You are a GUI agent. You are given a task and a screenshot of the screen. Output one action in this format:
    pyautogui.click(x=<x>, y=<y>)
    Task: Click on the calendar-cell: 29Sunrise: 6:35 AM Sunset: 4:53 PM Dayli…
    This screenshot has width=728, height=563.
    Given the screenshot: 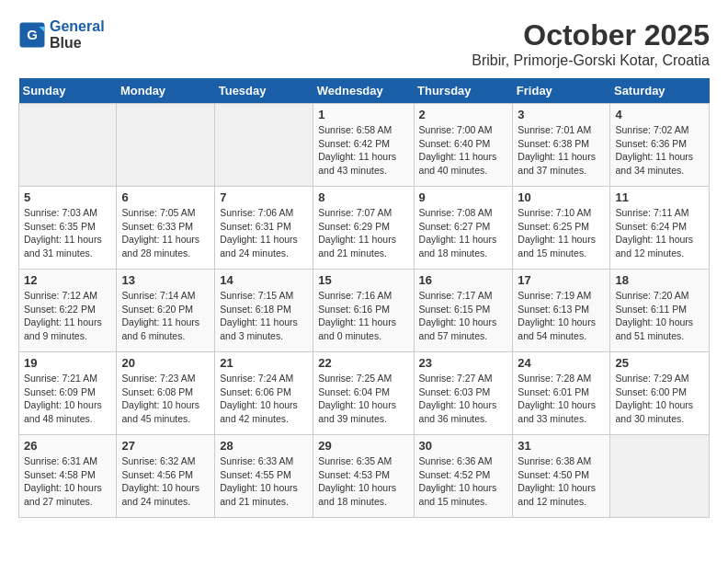 What is the action you would take?
    pyautogui.click(x=364, y=477)
    